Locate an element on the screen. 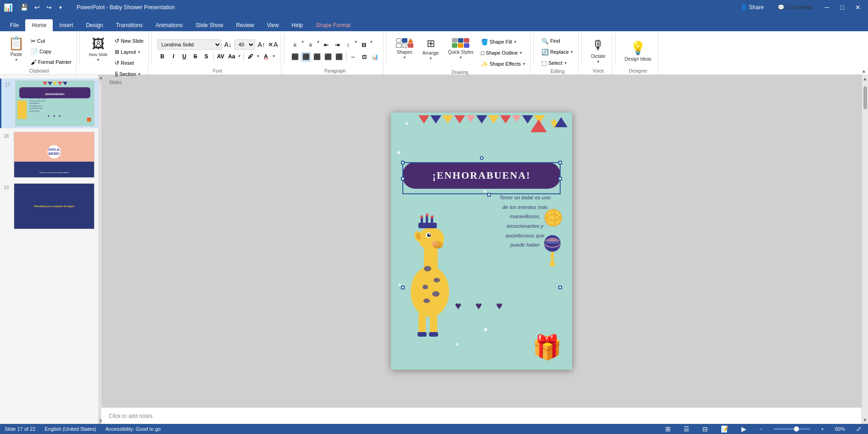 The height and width of the screenshot is (434, 868). quick-access-more: ▼ is located at coordinates (61, 7).